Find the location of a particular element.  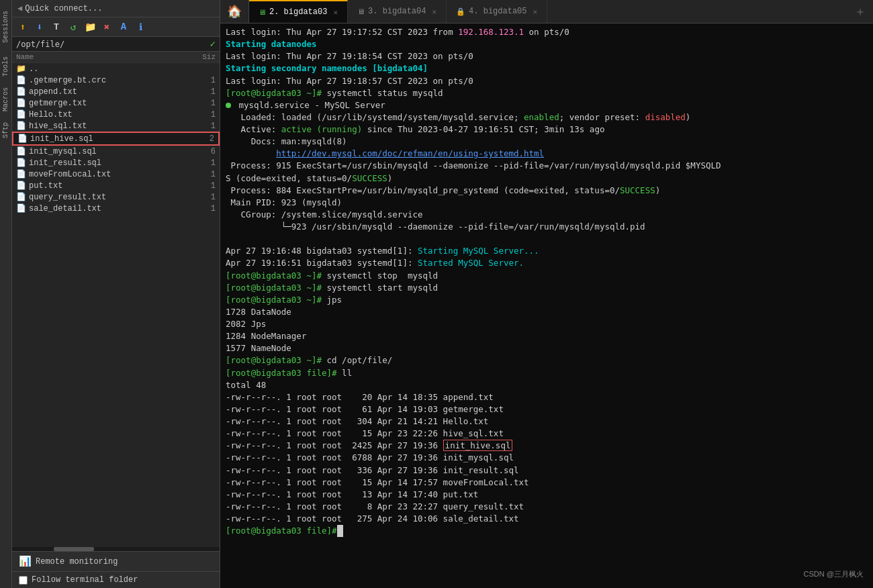

terminal-line: -rw-r--r--. 1 root root 304 Apr 21 14:21… is located at coordinates (547, 422).